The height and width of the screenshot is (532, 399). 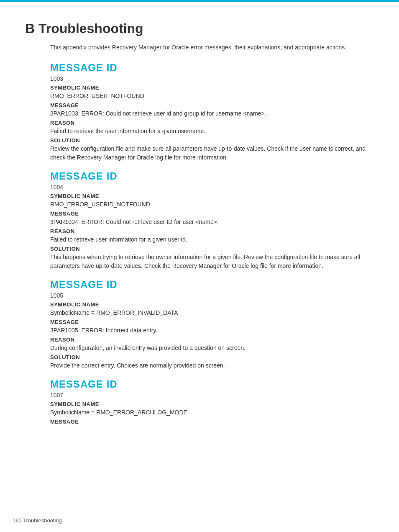 I want to click on reason-label-1004: REASON, so click(x=212, y=231).